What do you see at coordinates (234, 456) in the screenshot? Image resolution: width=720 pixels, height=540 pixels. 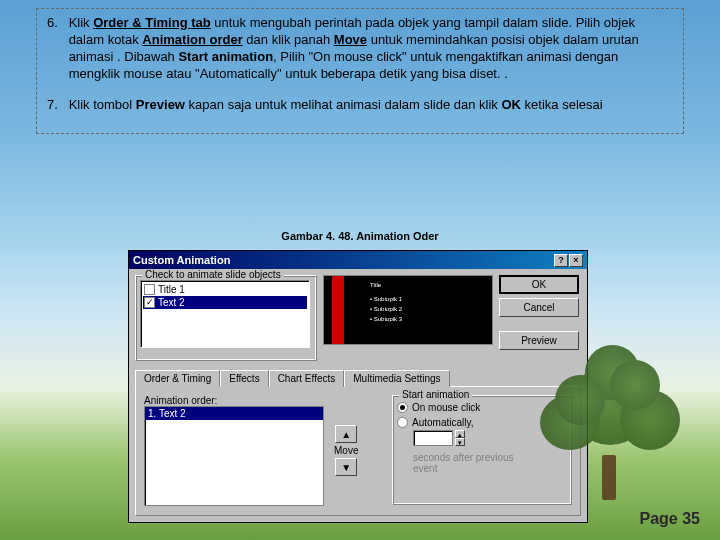 I see `animation-order-list: 1. Text 2` at bounding box center [234, 456].